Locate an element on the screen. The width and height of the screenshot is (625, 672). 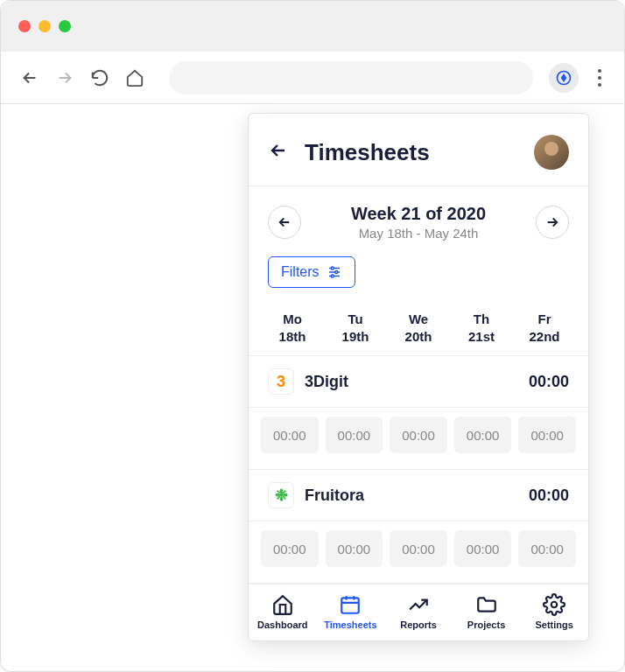
address-bar is located at coordinates (351, 78).